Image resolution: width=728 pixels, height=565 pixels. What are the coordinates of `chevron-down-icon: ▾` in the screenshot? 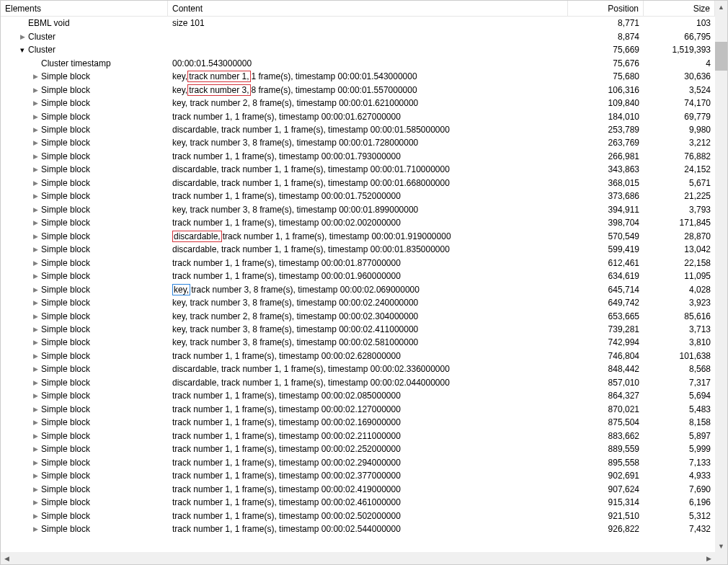 It's located at (22, 50).